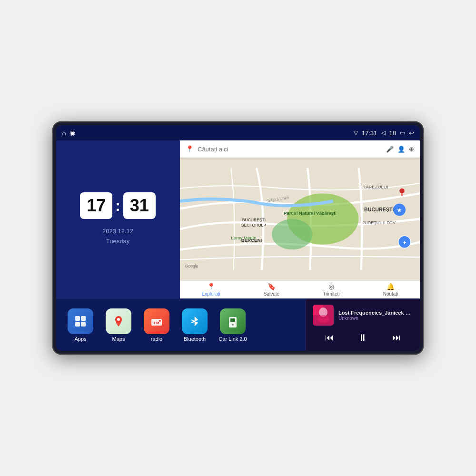 Image resolution: width=476 pixels, height=476 pixels. I want to click on svg-text: Google, so click(192, 266).